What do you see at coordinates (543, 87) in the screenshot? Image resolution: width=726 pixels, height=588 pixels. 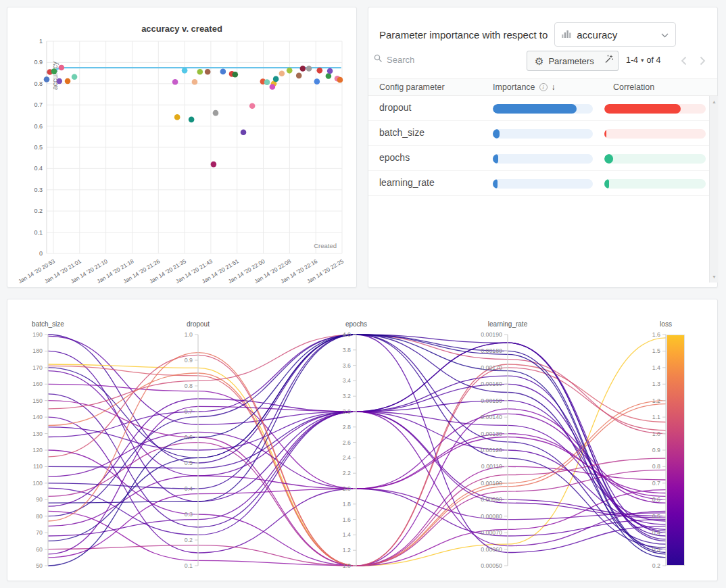 I see `info-icon: i` at bounding box center [543, 87].